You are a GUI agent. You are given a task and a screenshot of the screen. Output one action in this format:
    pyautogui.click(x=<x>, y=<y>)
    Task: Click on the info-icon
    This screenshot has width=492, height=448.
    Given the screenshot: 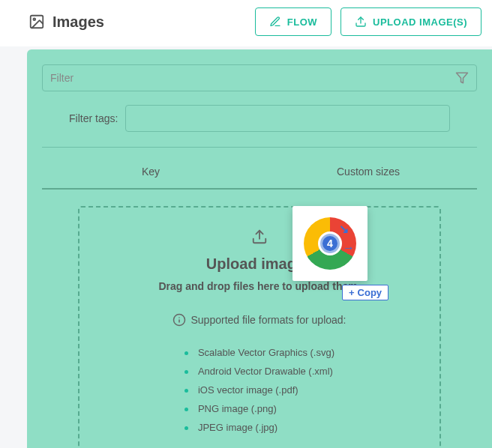 What is the action you would take?
    pyautogui.click(x=179, y=320)
    